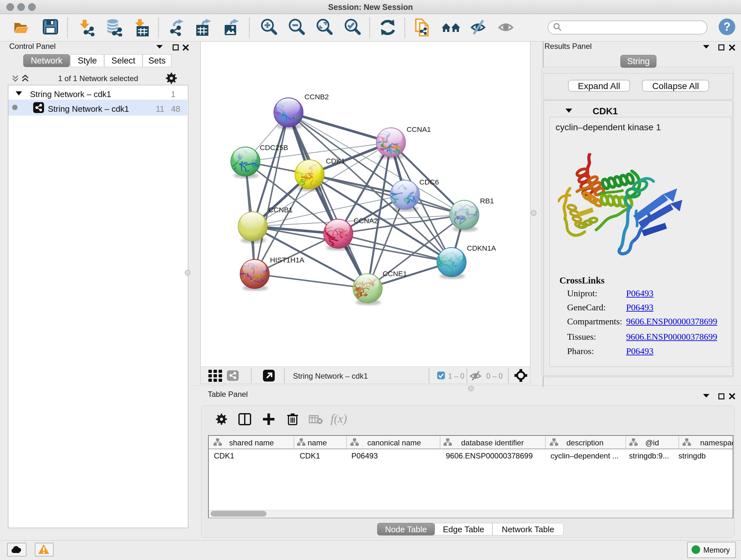 Image resolution: width=741 pixels, height=560 pixels. I want to click on svg-text: HIST1H1A, so click(287, 260).